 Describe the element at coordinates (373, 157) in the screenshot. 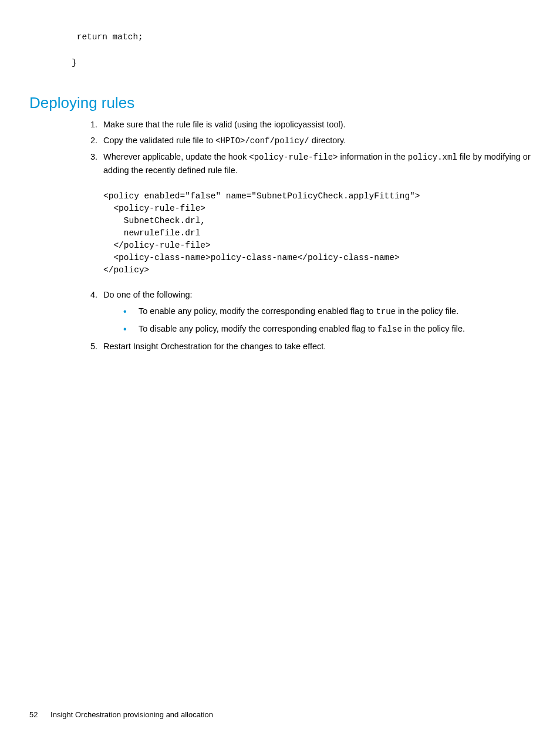

I see `step-text: information in the` at that location.